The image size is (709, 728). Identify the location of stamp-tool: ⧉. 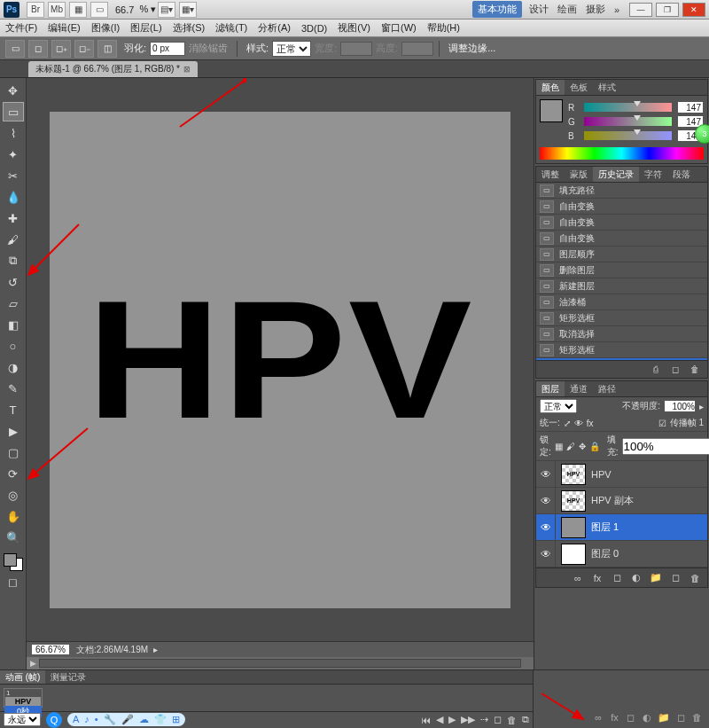
(13, 261).